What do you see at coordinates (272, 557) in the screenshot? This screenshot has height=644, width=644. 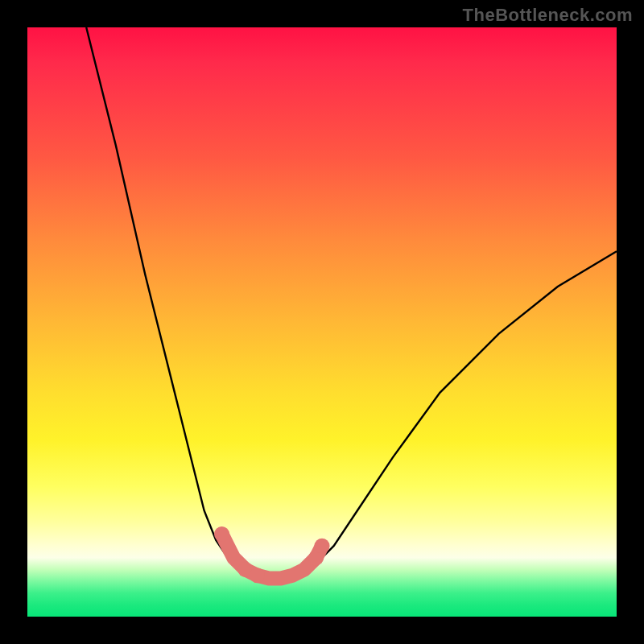 I see `highlight-segment` at bounding box center [272, 557].